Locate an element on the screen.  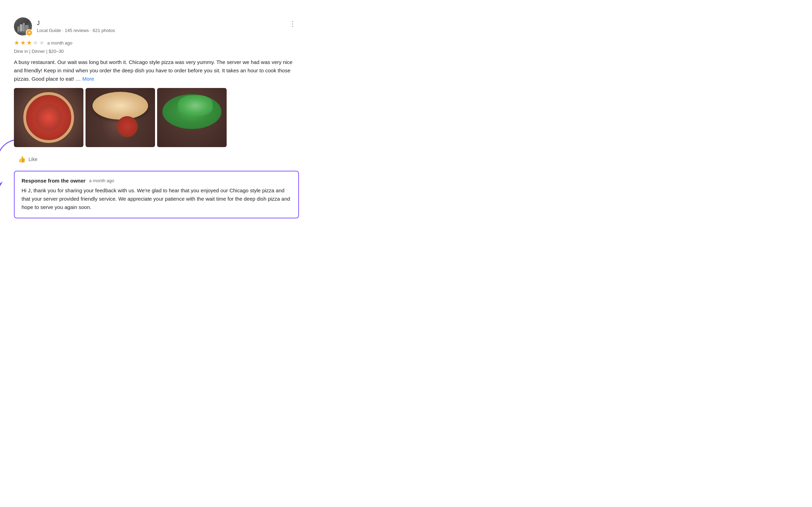
reviewer-info: ★ J Local Guide · 145 reviews · 621 phot… is located at coordinates (65, 26).